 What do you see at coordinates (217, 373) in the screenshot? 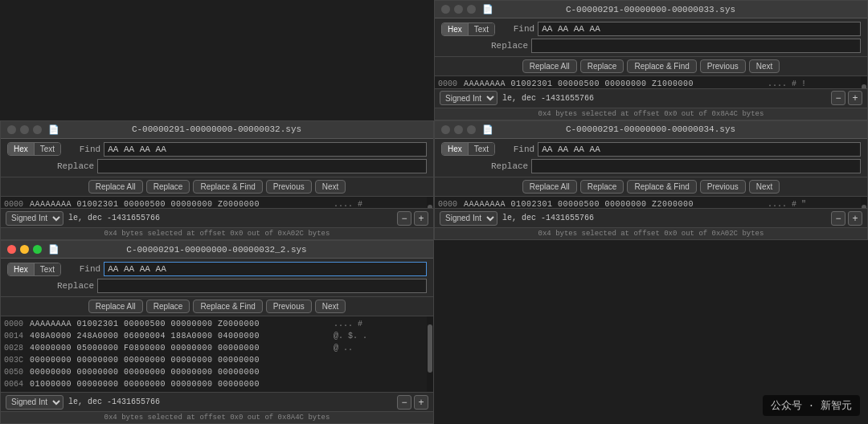
I see `hex-row: 005000000000 00000000 00000000 00000000 …` at bounding box center [217, 373].